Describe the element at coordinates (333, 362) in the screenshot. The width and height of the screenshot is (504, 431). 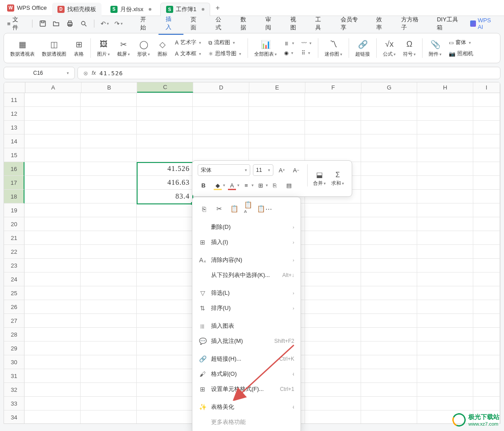
I see `cell-F30` at that location.